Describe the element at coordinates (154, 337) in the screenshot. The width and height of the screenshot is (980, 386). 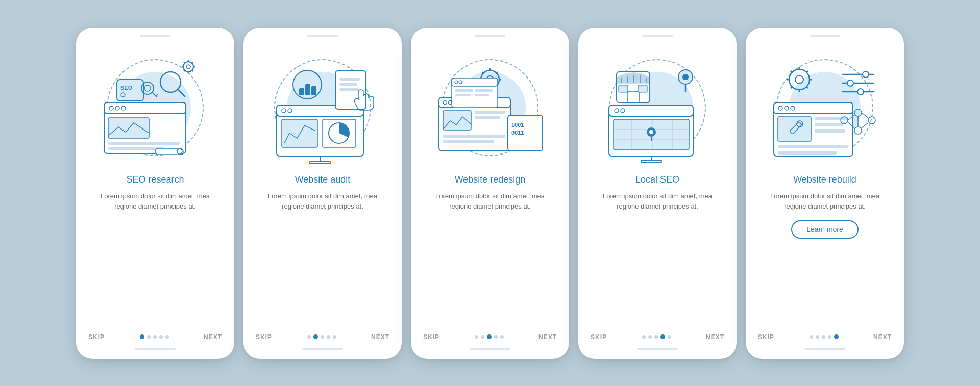
I see `dots-seo-research` at that location.